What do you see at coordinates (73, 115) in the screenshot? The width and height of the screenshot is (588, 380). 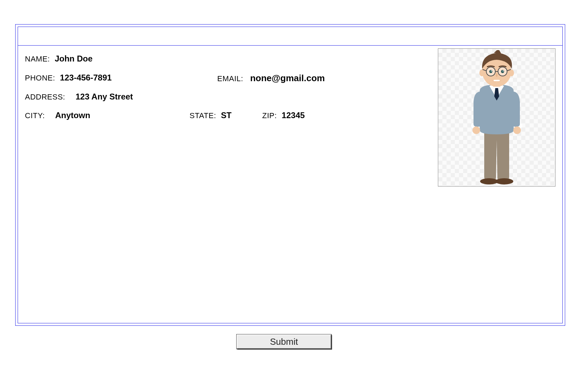 I see `city-value: Anytown` at bounding box center [73, 115].